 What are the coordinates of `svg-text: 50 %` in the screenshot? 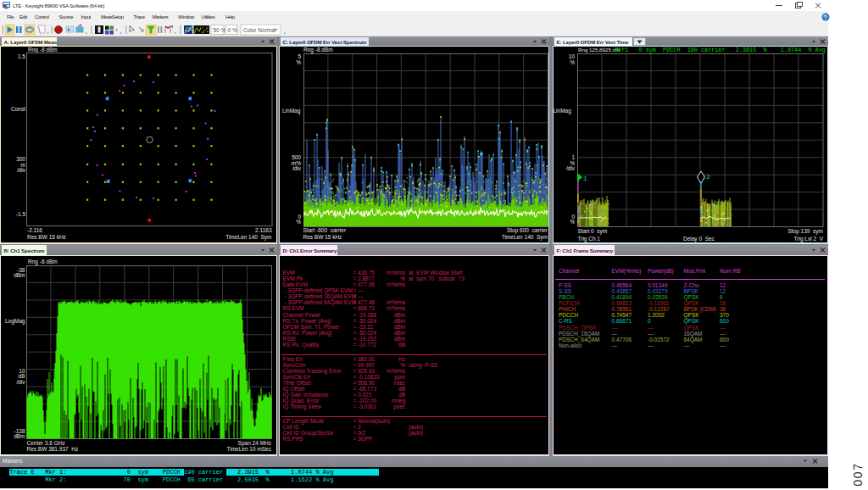 It's located at (220, 31).